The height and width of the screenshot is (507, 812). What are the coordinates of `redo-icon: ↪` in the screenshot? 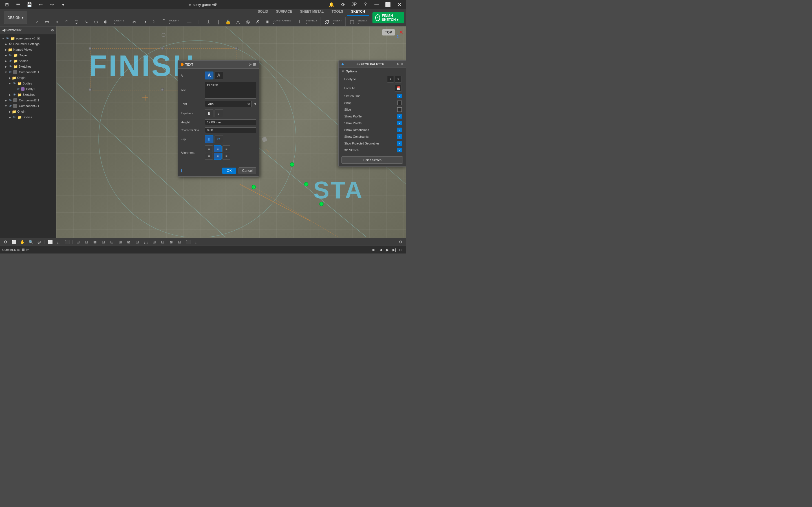 It's located at (52, 5).